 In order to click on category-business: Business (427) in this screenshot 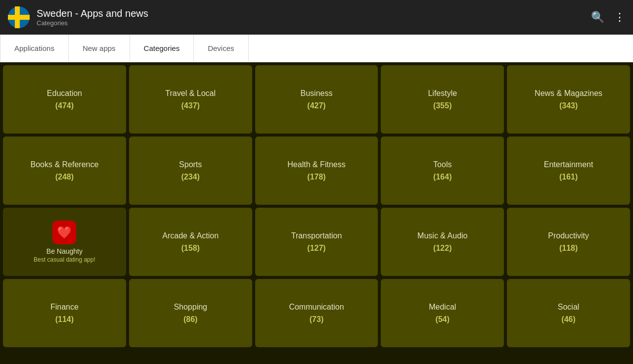, I will do `click(316, 99)`.